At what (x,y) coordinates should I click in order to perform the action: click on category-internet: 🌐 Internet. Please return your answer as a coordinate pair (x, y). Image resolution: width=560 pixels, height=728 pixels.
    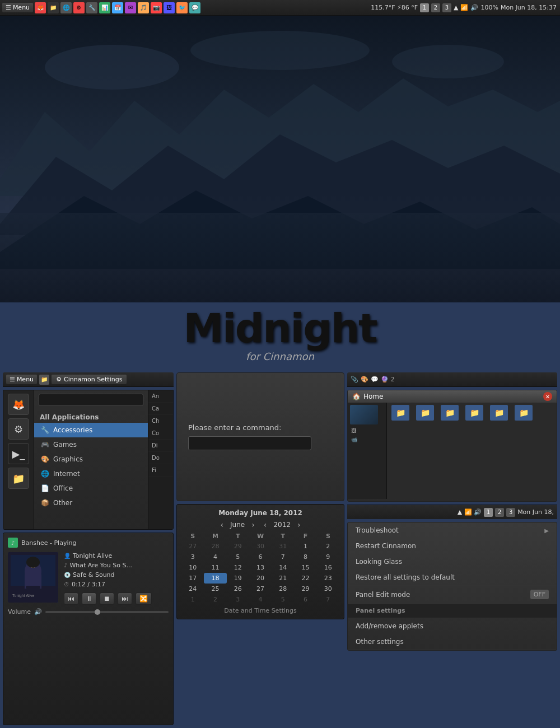
    Looking at the image, I should click on (91, 474).